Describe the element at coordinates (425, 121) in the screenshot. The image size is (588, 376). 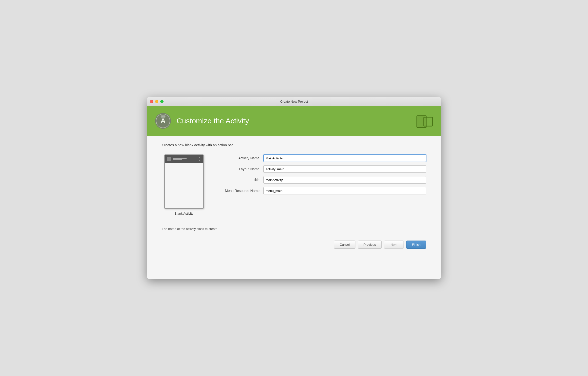
I see `device-icon` at that location.